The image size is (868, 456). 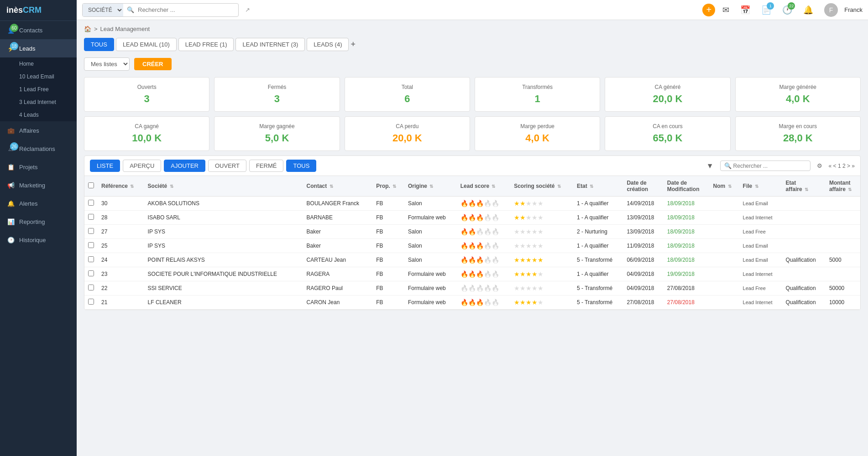 I want to click on row-scoring-societe: ★★★★★, so click(x=542, y=260).